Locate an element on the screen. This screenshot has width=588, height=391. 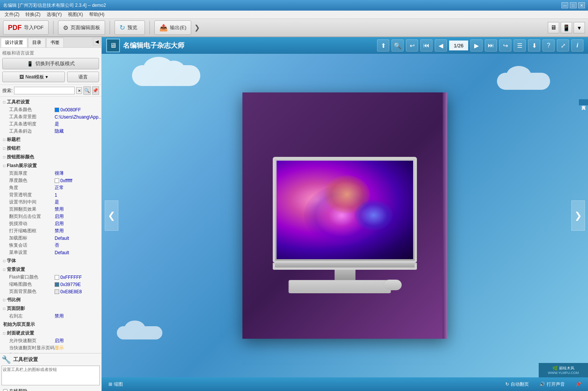
prop-restore-session: 恢复会话 否 is located at coordinates (51, 246).